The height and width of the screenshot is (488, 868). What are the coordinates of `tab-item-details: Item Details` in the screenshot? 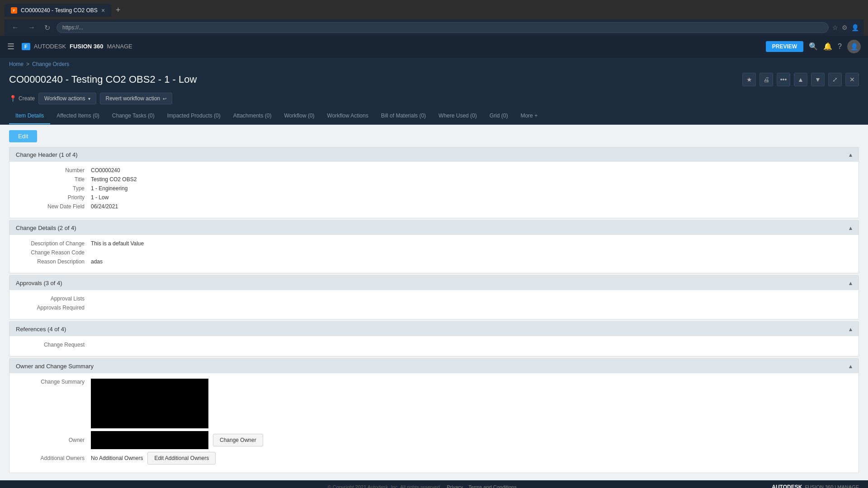 It's located at (30, 116).